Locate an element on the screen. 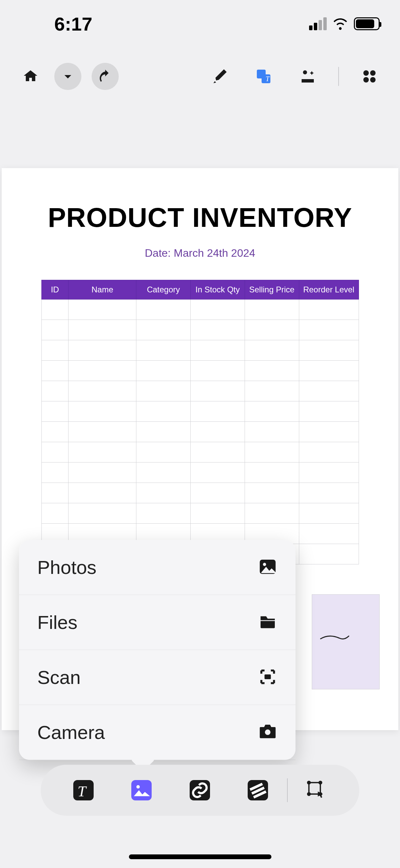 This screenshot has height=868, width=400. th-id: ID is located at coordinates (55, 290).